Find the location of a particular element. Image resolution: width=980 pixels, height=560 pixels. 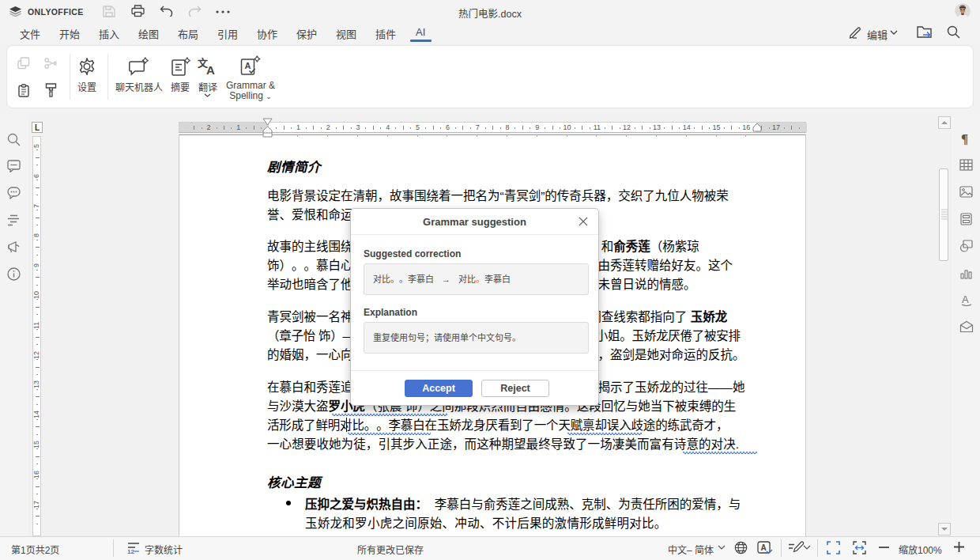

svg-text: 12 is located at coordinates (131, 551).